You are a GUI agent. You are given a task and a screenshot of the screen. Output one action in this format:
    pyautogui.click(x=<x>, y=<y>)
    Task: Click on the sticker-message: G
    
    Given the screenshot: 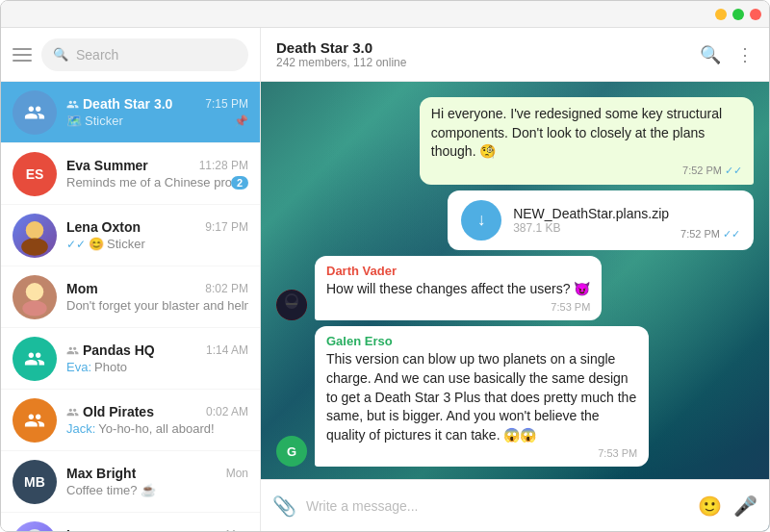 What is the action you would take?
    pyautogui.click(x=662, y=475)
    